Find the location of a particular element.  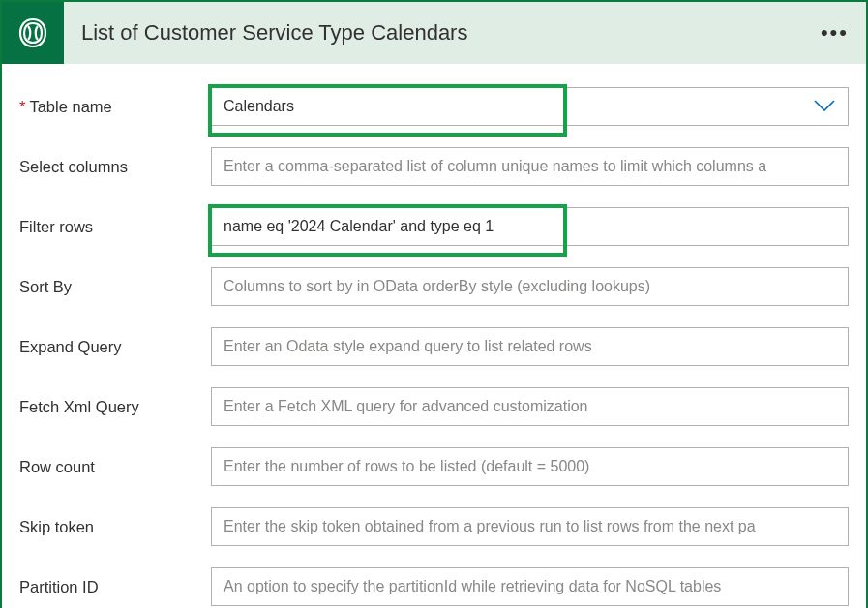

field-row-partition-id: Partition ID is located at coordinates (434, 587).